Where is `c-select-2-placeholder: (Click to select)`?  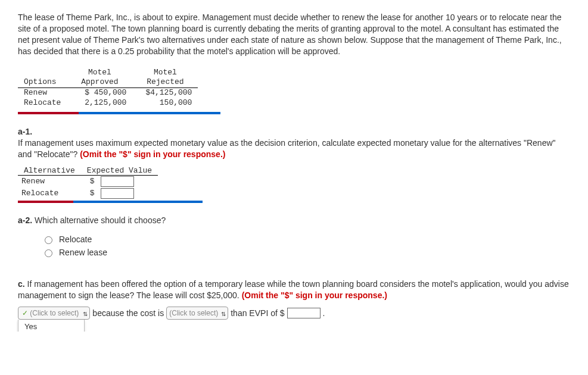
c-select-2-placeholder: (Click to select) is located at coordinates (194, 313).